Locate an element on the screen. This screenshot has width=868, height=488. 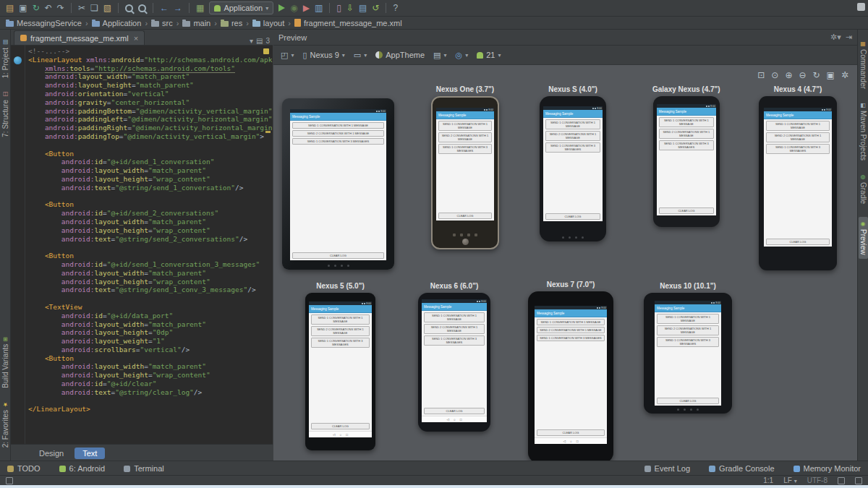
breadcrumb-item: Application is located at coordinates (117, 23).